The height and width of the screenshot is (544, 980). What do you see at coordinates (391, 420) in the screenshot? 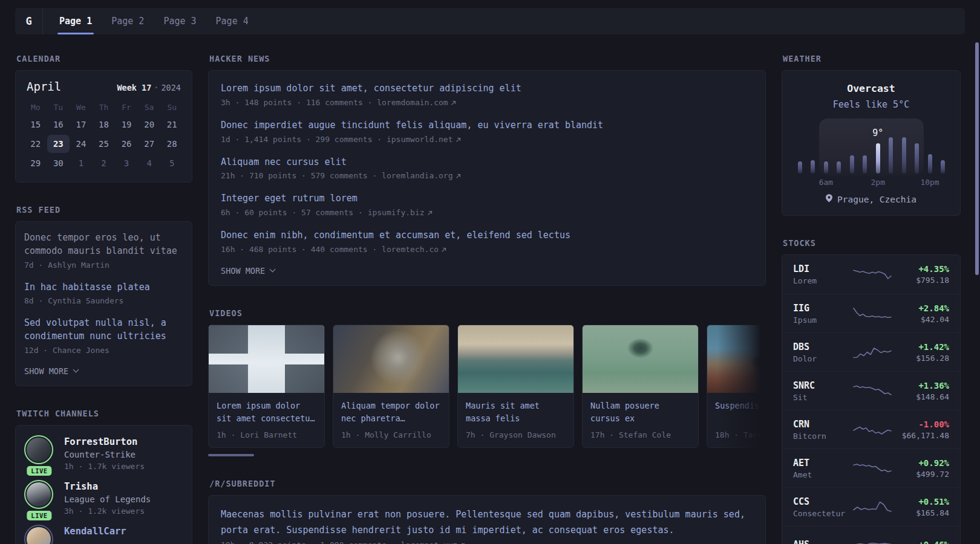
I see `video-info: Aliquam tempor dolor nec pharetra… 1h · …` at bounding box center [391, 420].